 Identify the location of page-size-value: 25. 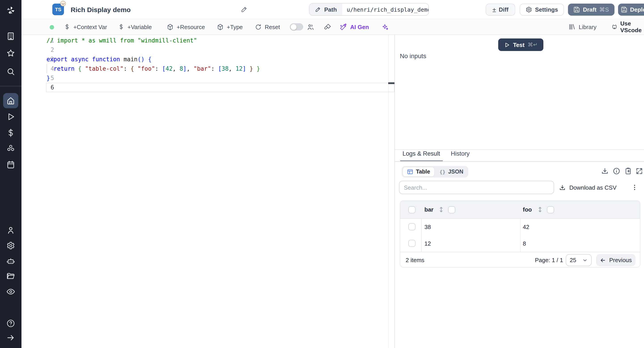
(573, 260).